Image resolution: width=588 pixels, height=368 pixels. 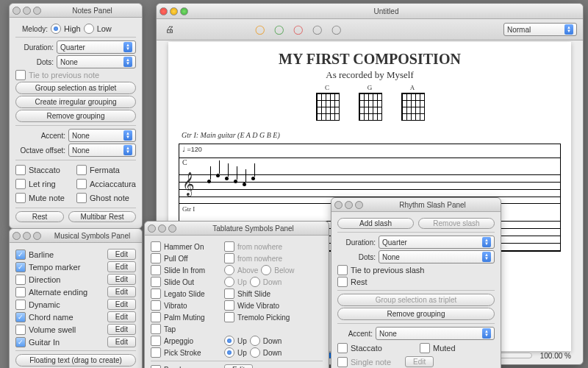 I want to click on pickstroke-checkbox, so click(x=156, y=353).